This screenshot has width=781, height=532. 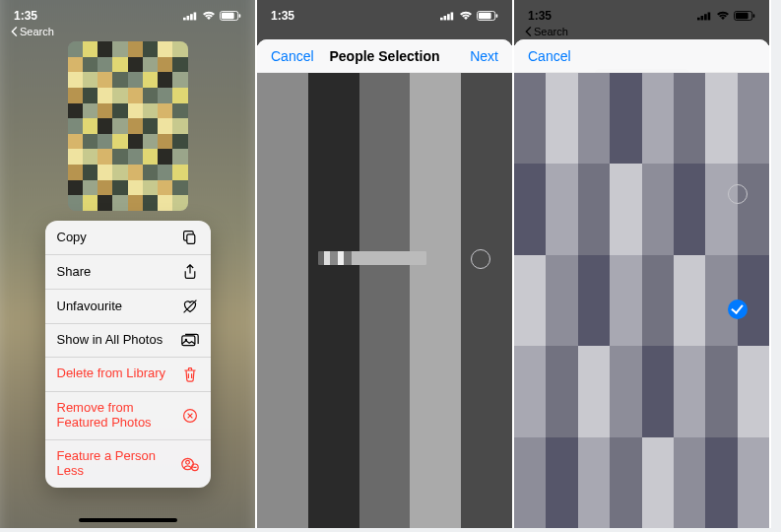 What do you see at coordinates (384, 259) in the screenshot?
I see `person-row` at bounding box center [384, 259].